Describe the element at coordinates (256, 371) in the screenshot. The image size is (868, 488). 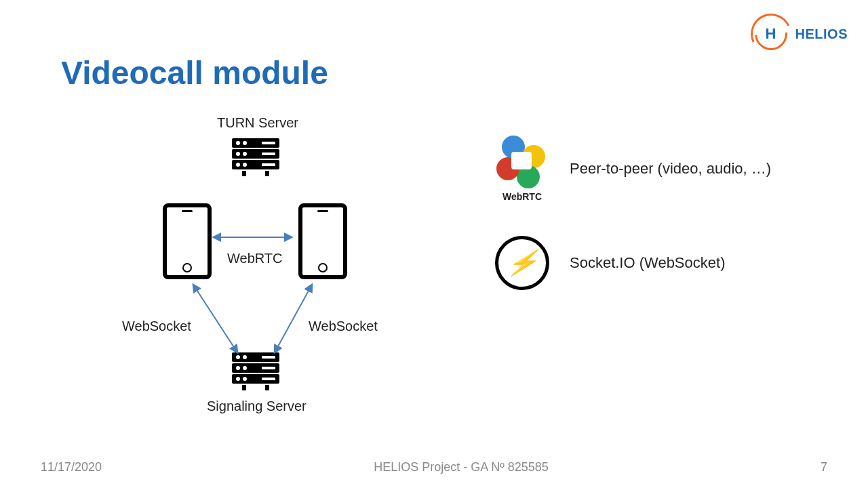
I see `signaling-server-icon` at that location.